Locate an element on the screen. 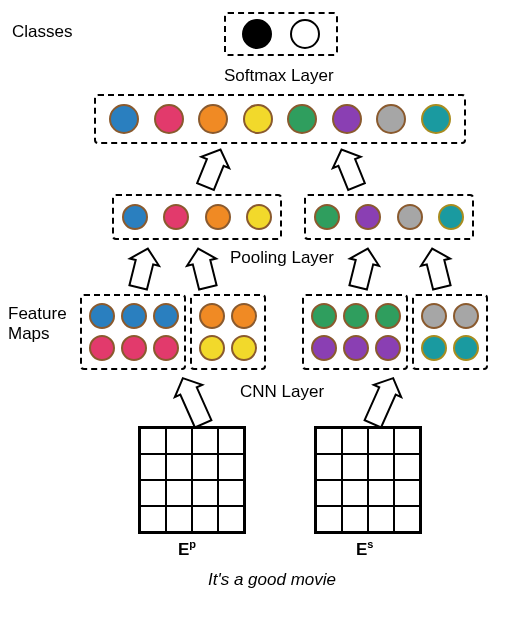  arrow-pool-left-to-softmax is located at coordinates (214, 168).